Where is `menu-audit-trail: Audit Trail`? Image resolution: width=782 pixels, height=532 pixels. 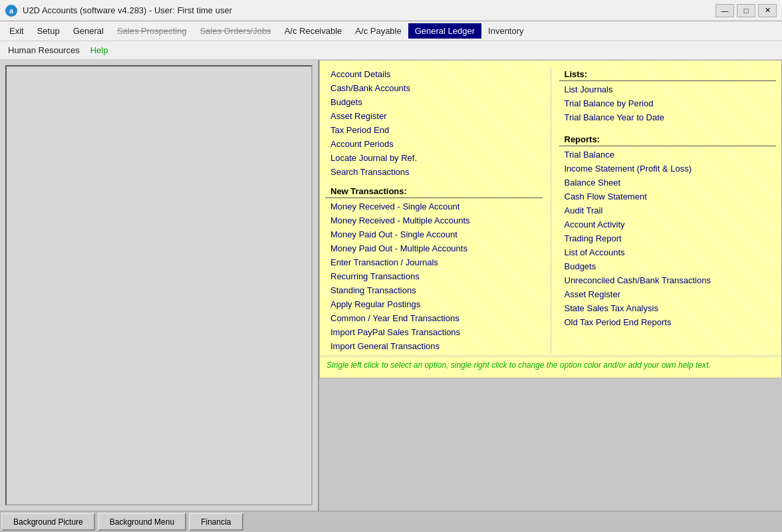 menu-audit-trail: Audit Trail is located at coordinates (668, 210).